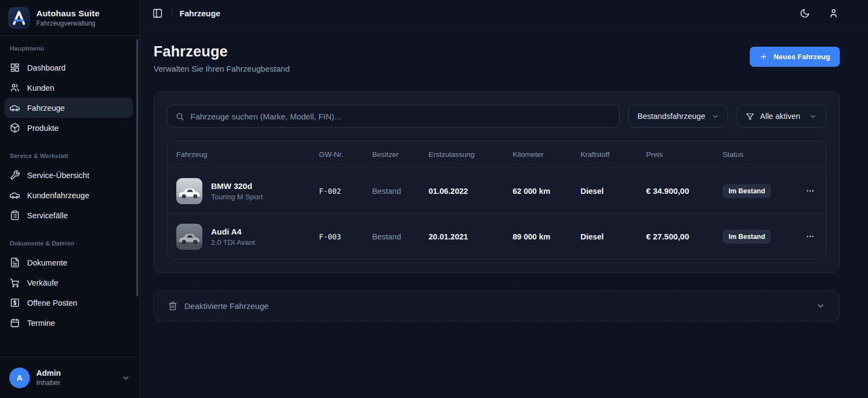 The height and width of the screenshot is (398, 868). What do you see at coordinates (795, 56) in the screenshot?
I see `new-vehicle-button: Neues Fahrzeug` at bounding box center [795, 56].